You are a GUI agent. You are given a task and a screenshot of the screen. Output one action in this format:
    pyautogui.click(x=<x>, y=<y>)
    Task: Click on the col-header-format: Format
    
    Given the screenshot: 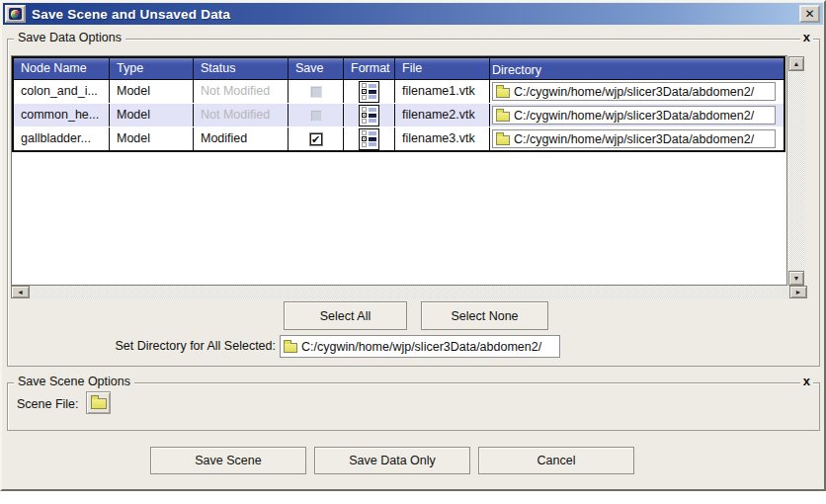 What is the action you would take?
    pyautogui.click(x=370, y=69)
    